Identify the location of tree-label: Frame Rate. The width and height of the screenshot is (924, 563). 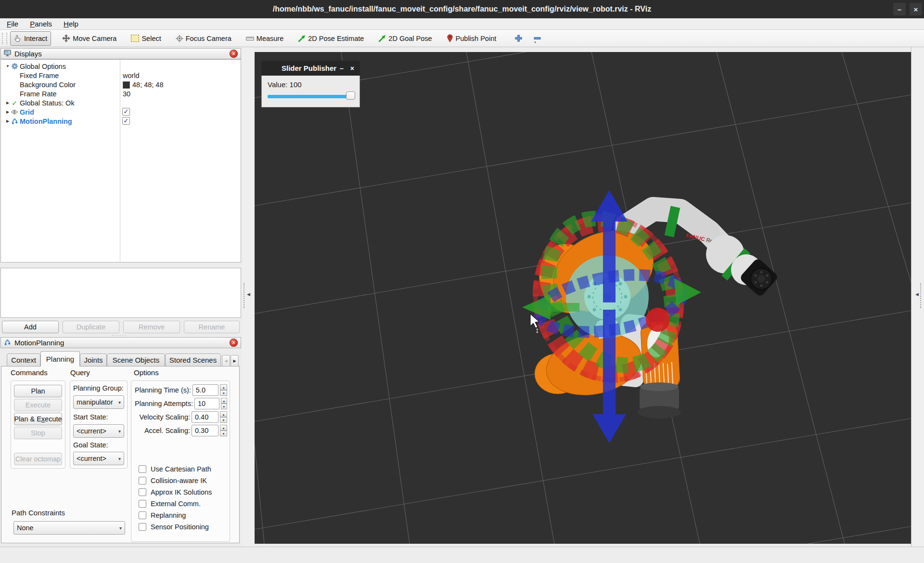
(38, 94).